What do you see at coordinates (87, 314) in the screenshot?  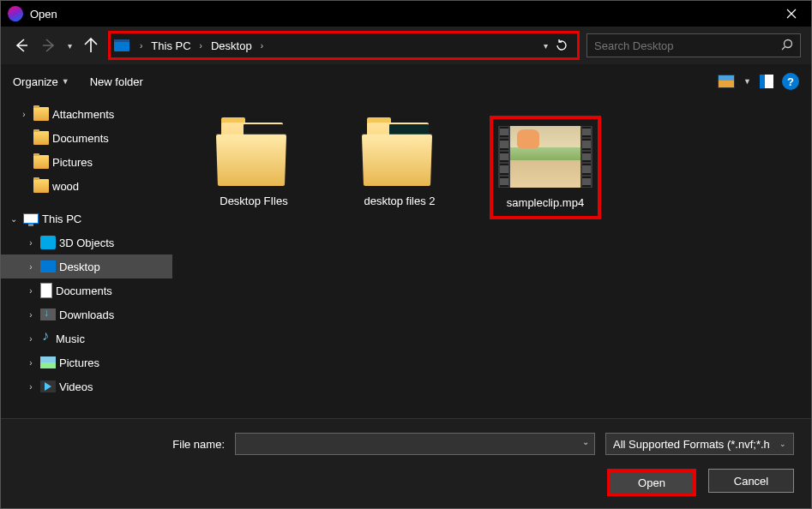 I see `sidebar-item-downloads: › Downloads` at bounding box center [87, 314].